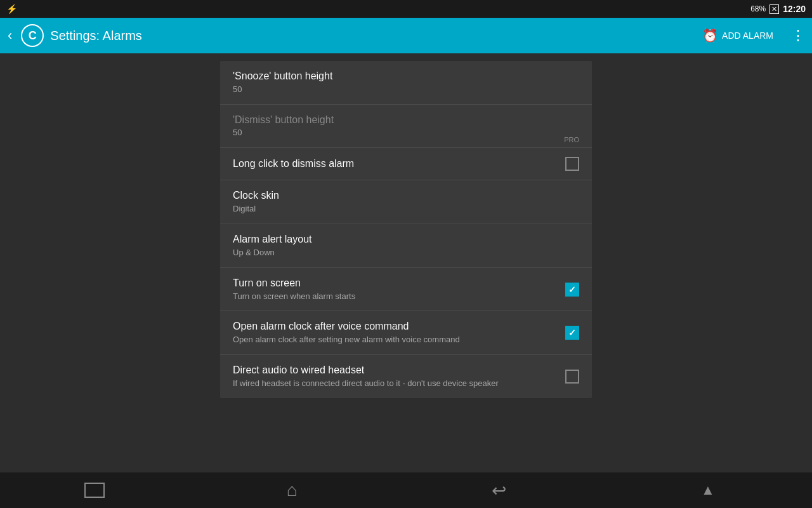  What do you see at coordinates (406, 90) in the screenshot?
I see `settings-subtitle-snooze-height: 50` at bounding box center [406, 90].